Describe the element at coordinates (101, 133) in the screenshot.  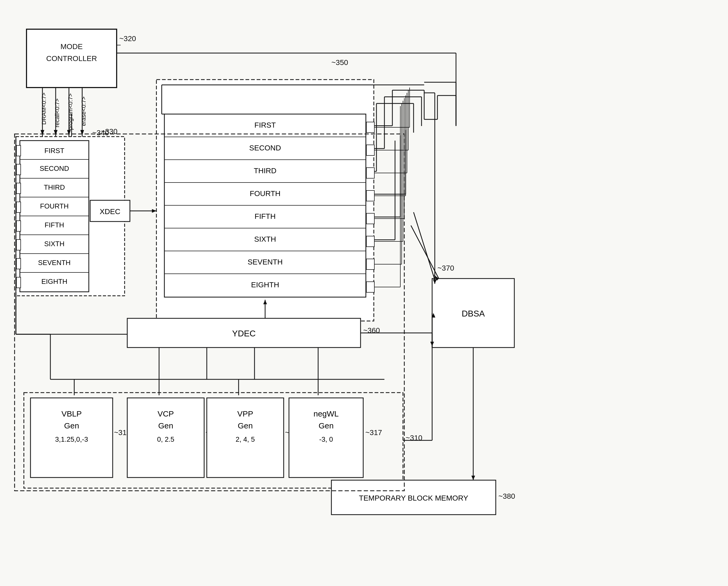
I see `ref-340: ~340` at that location.